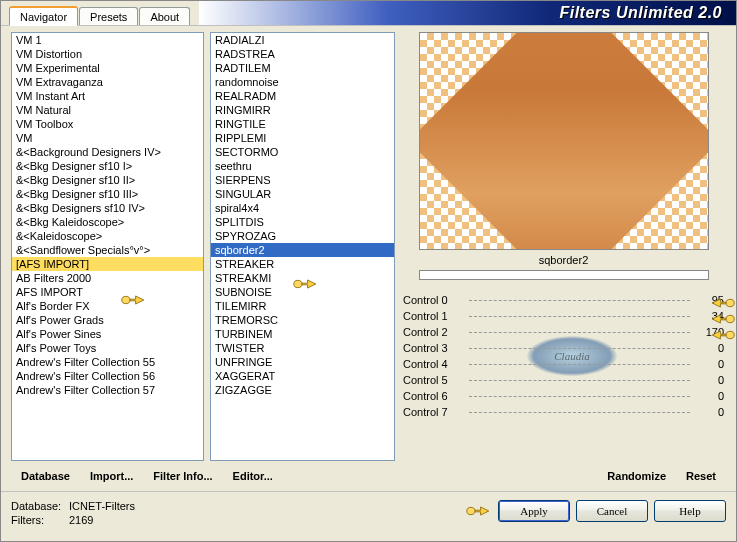 Image resolution: width=737 pixels, height=542 pixels. I want to click on category-item: &<Background Designers IV>, so click(108, 152).